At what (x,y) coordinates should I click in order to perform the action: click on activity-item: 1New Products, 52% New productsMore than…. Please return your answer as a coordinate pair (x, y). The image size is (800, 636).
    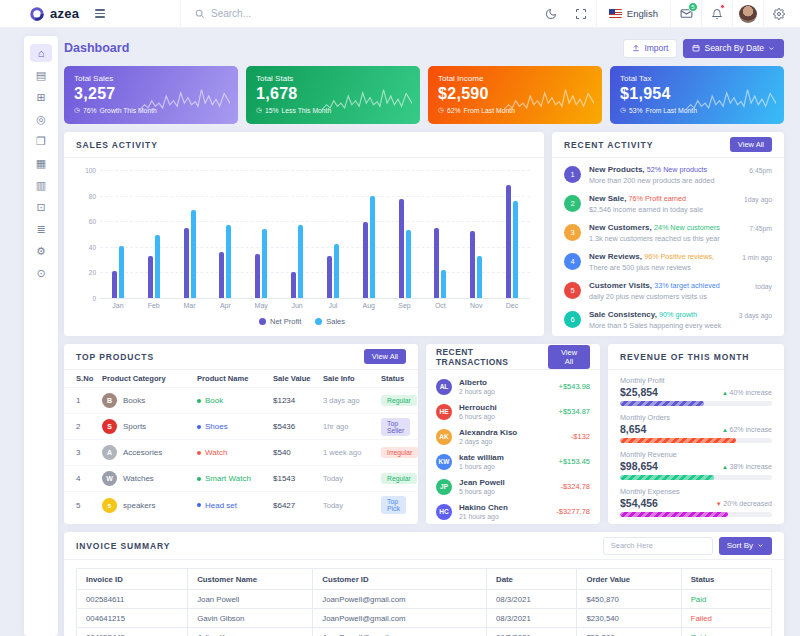
    Looking at the image, I should click on (668, 176).